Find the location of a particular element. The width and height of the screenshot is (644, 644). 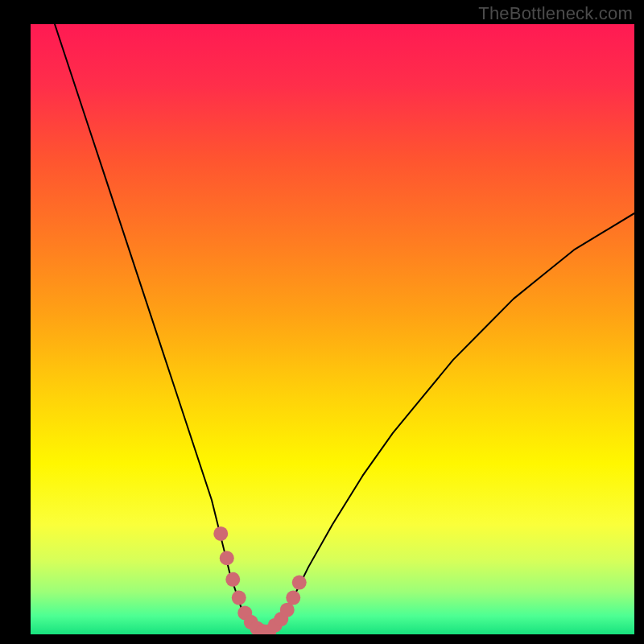

watermark-text: TheBottleneck.com is located at coordinates (555, 14).